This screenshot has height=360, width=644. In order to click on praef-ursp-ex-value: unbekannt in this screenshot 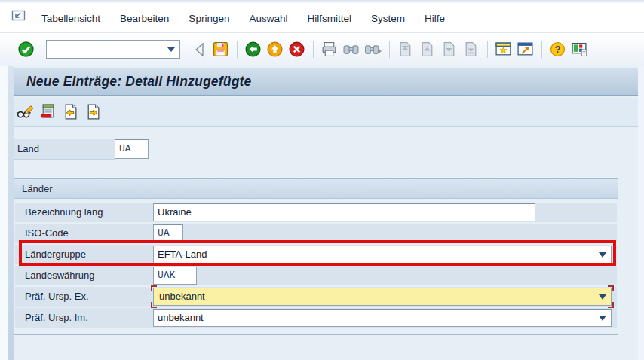, I will do `click(182, 297)`.